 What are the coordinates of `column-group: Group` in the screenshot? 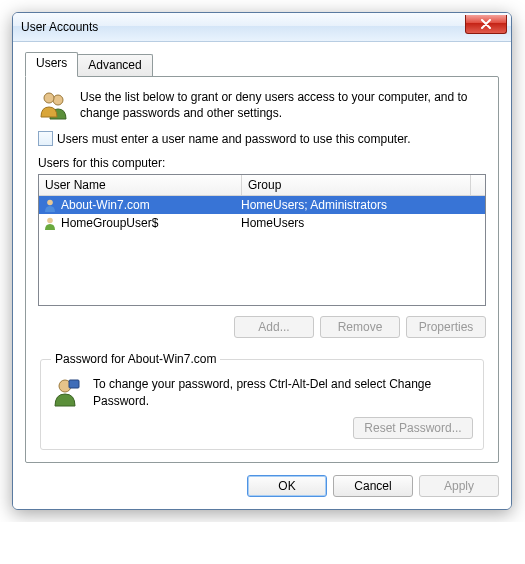 It's located at (356, 185).